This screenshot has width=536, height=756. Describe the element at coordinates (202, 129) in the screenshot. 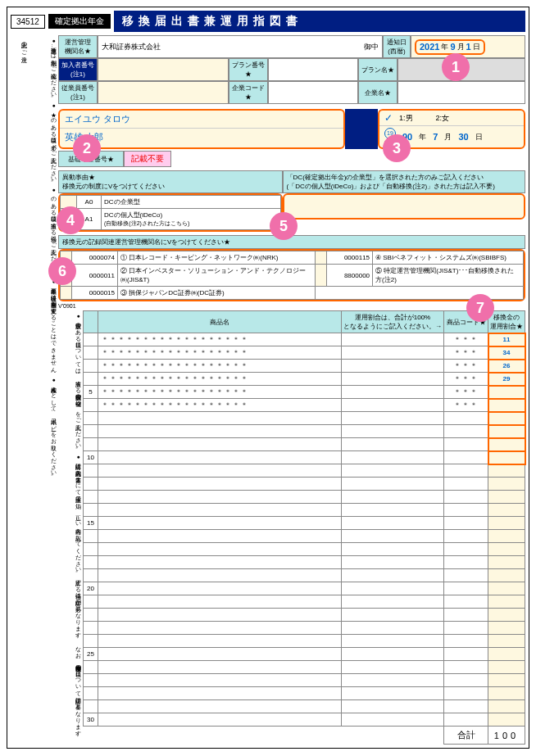

I see `name-block: エイユウ タロウ 英雄 太郎` at that location.